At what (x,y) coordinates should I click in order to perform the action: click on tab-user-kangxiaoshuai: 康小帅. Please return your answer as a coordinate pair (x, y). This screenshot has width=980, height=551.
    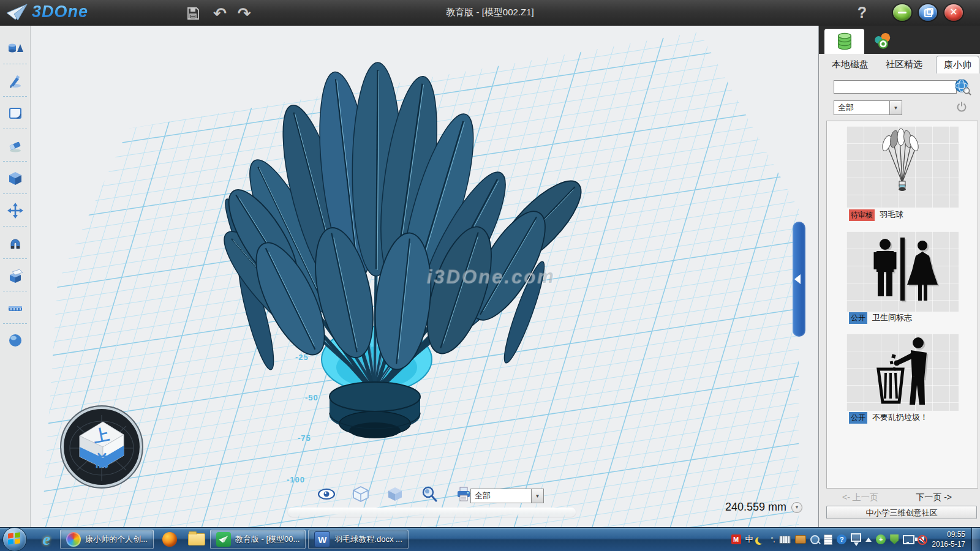
    Looking at the image, I should click on (958, 65).